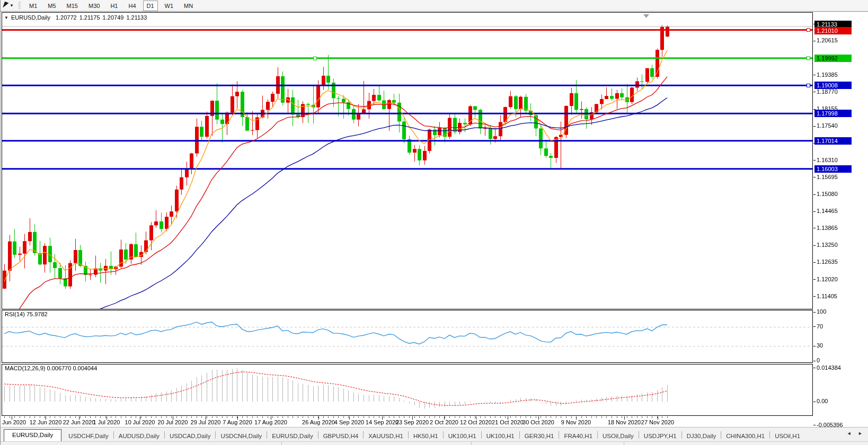 This screenshot has width=868, height=445. What do you see at coordinates (318, 422) in the screenshot?
I see `date-label: 26 Aug 2020` at bounding box center [318, 422].